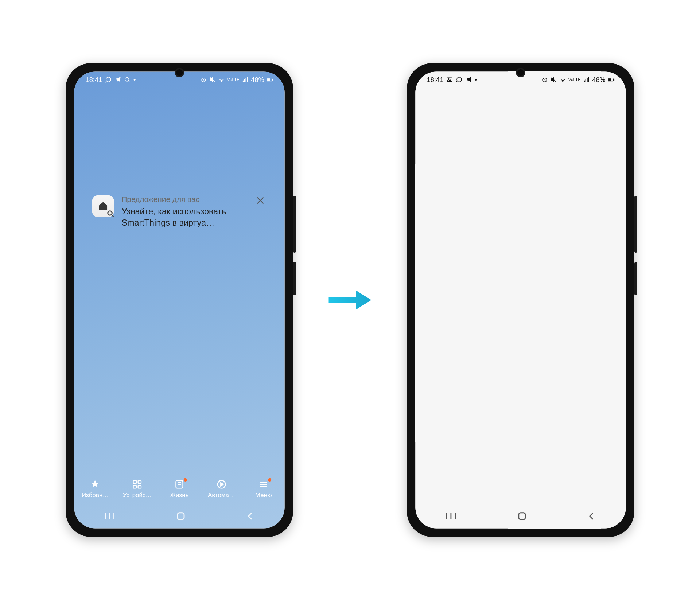 This screenshot has width=700, height=600. Describe the element at coordinates (350, 300) in the screenshot. I see `arrow-icon` at that location.